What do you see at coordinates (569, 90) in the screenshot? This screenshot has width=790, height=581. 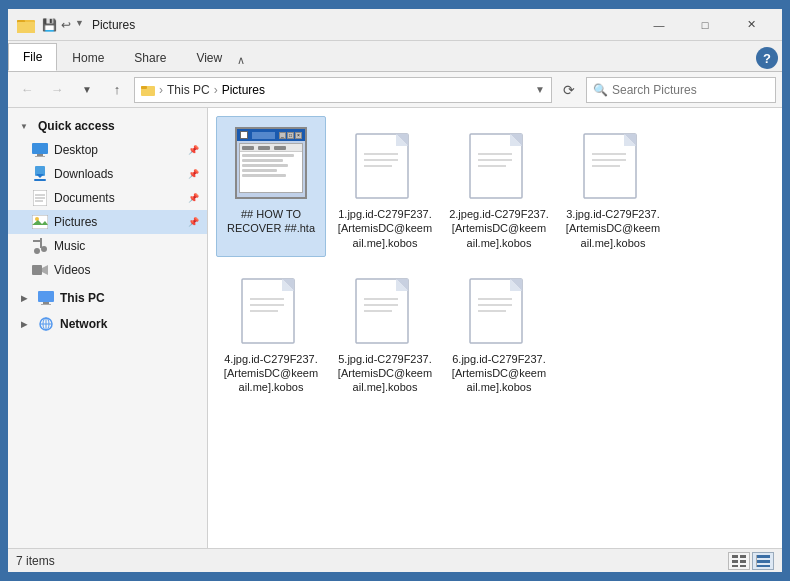 I see `refresh-button: ⟳` at bounding box center [569, 90].